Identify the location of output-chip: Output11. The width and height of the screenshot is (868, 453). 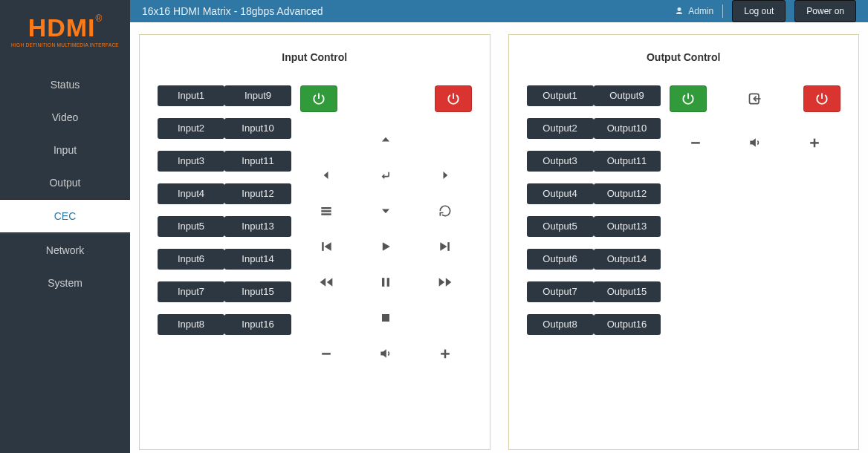
(627, 161).